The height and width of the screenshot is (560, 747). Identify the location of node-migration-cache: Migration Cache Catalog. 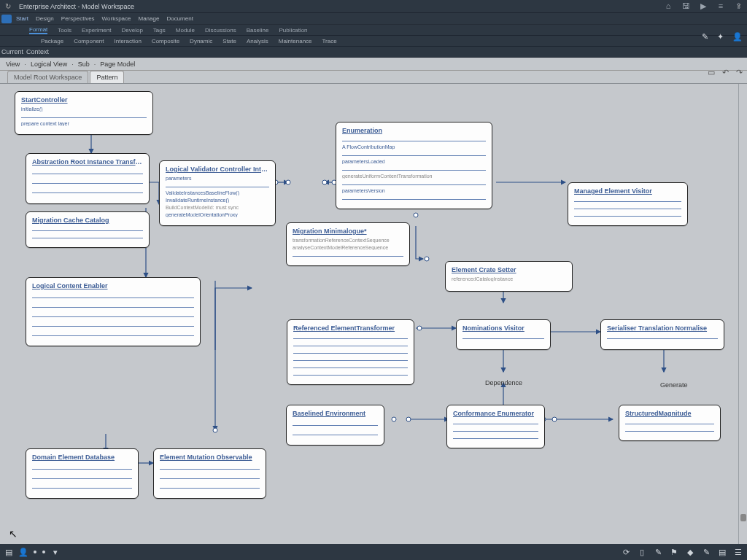
(88, 230).